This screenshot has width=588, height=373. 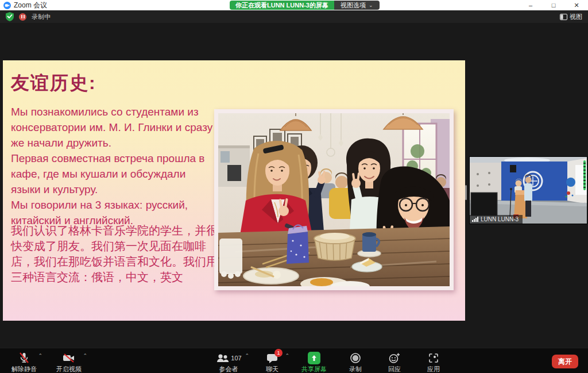 What do you see at coordinates (222, 358) in the screenshot?
I see `participants-icon` at bounding box center [222, 358].